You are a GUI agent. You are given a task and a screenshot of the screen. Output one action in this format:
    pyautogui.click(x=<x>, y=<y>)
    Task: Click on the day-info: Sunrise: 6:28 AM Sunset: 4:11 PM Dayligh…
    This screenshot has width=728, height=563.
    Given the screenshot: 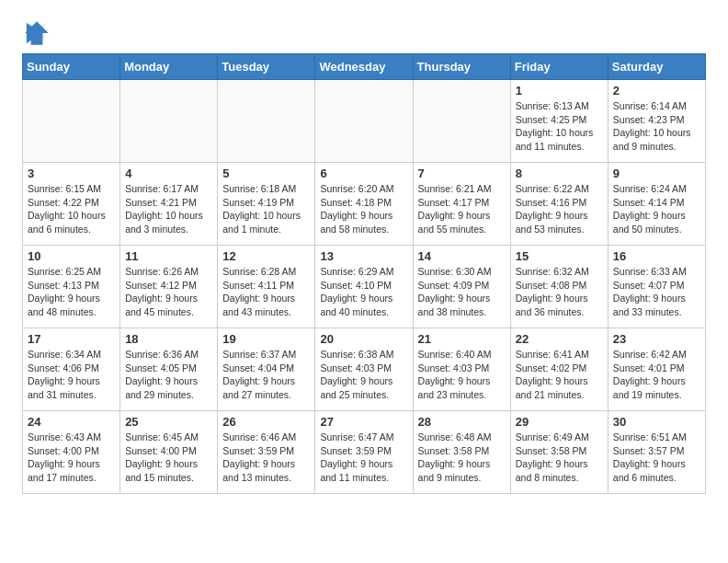 What is the action you would take?
    pyautogui.click(x=267, y=293)
    